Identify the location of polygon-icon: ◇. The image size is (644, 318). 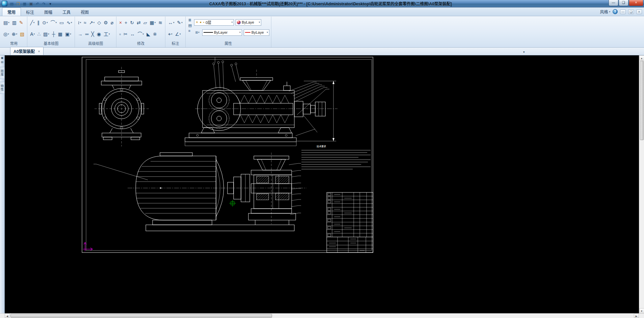
(99, 23).